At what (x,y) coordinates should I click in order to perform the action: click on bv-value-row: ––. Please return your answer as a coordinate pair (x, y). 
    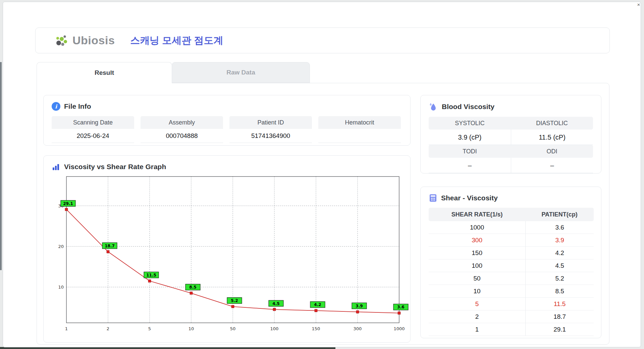
    Looking at the image, I should click on (511, 165).